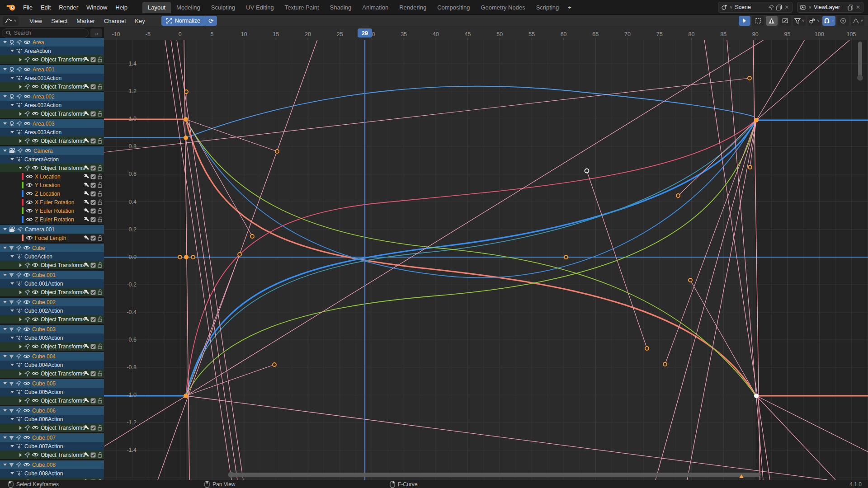 The image size is (868, 488). Describe the element at coordinates (223, 7) in the screenshot. I see `tab-sculpting: Sculpting` at that location.